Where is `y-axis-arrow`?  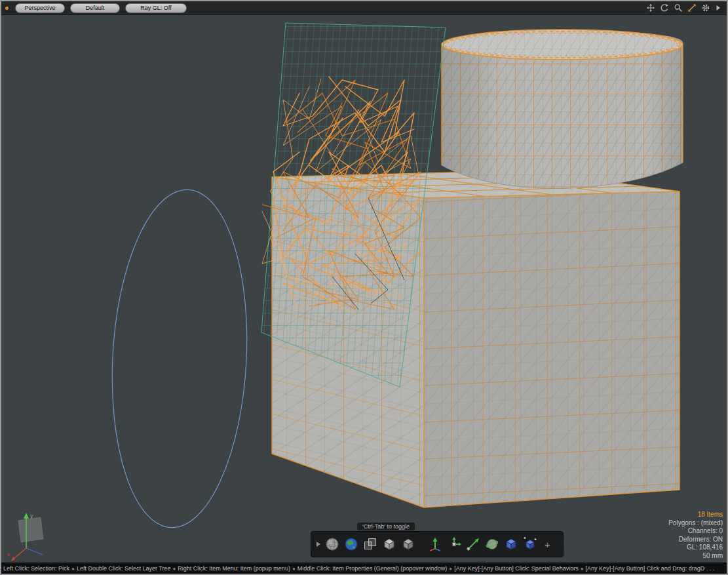
y-axis-arrow is located at coordinates (26, 515).